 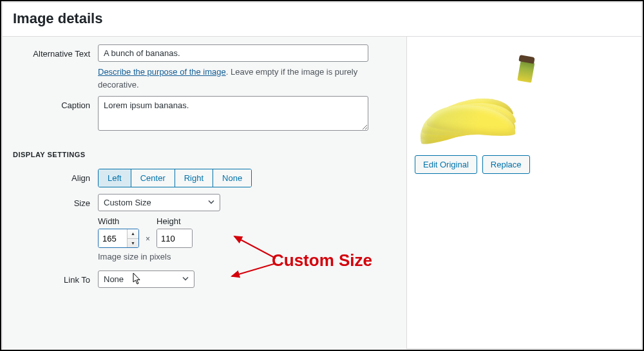 I want to click on annotation-label: Custom Size, so click(x=322, y=260).